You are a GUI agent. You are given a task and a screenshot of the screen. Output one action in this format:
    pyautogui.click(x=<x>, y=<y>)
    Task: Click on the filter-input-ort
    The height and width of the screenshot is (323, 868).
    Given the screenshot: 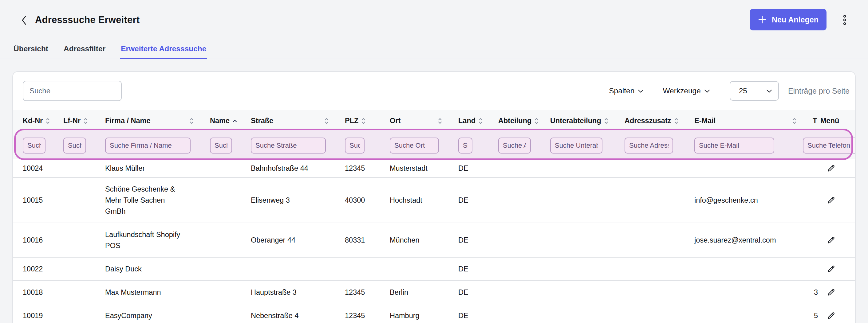 What is the action you would take?
    pyautogui.click(x=414, y=145)
    